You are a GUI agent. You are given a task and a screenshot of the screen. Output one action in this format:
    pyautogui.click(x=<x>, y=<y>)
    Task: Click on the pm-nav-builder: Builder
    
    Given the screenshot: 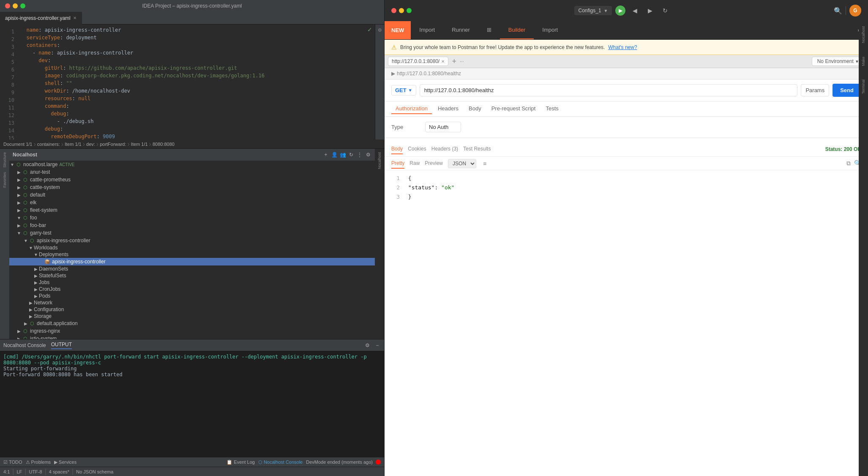 What is the action you would take?
    pyautogui.click(x=517, y=30)
    